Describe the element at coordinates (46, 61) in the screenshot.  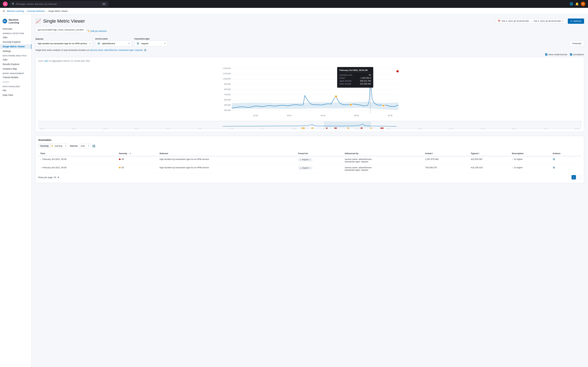
I see `zoom-auto-link: auto` at that location.